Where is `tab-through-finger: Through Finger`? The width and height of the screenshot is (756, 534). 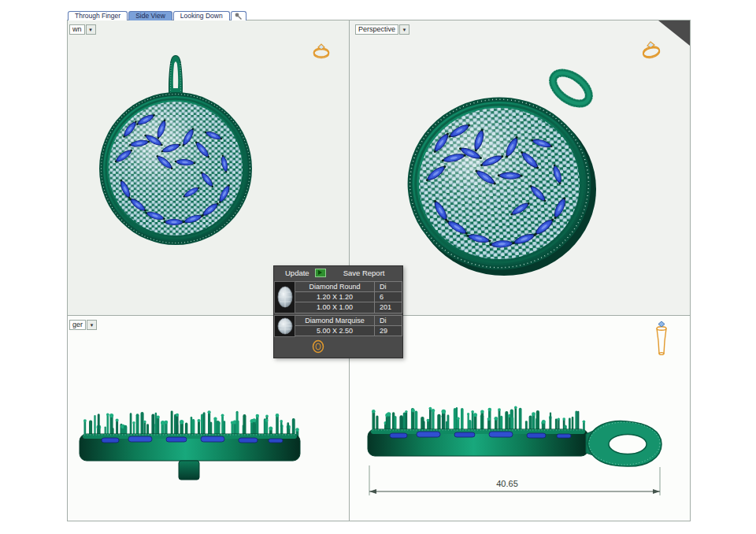
tab-through-finger: Through Finger is located at coordinates (98, 16).